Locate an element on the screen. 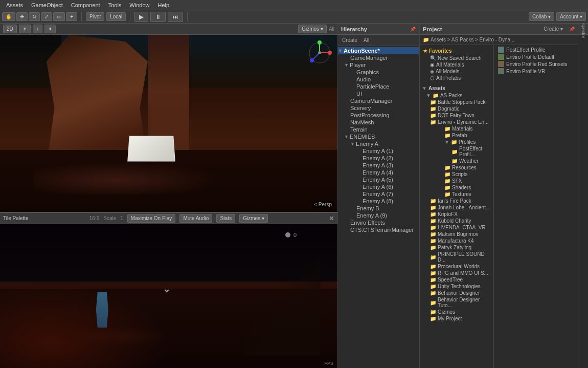 The image size is (588, 368). folder-resources: 📁 Resources is located at coordinates (464, 168).